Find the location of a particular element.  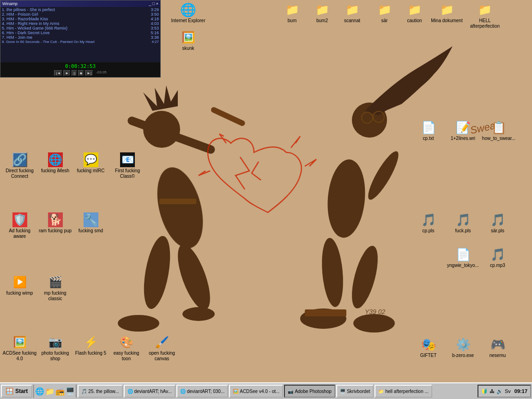

icon-142lines: 📝 1+2lines.wri is located at coordinates (463, 131).